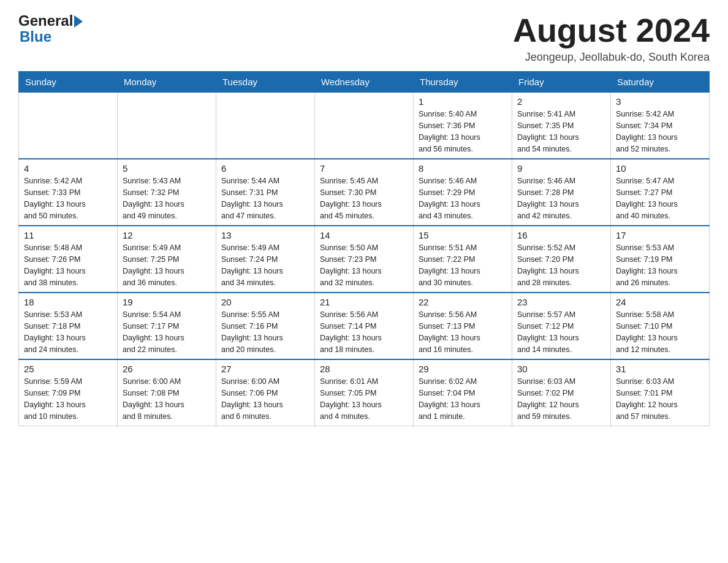 The width and height of the screenshot is (728, 563). Describe the element at coordinates (265, 302) in the screenshot. I see `day-number: 20` at that location.